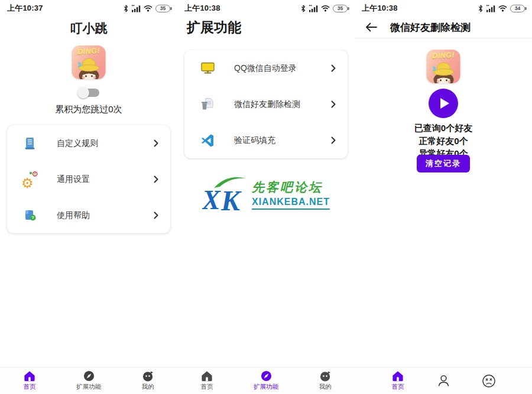 The width and height of the screenshot is (532, 394). I want to click on menu-item-label: QQ微信自动登录, so click(283, 69).